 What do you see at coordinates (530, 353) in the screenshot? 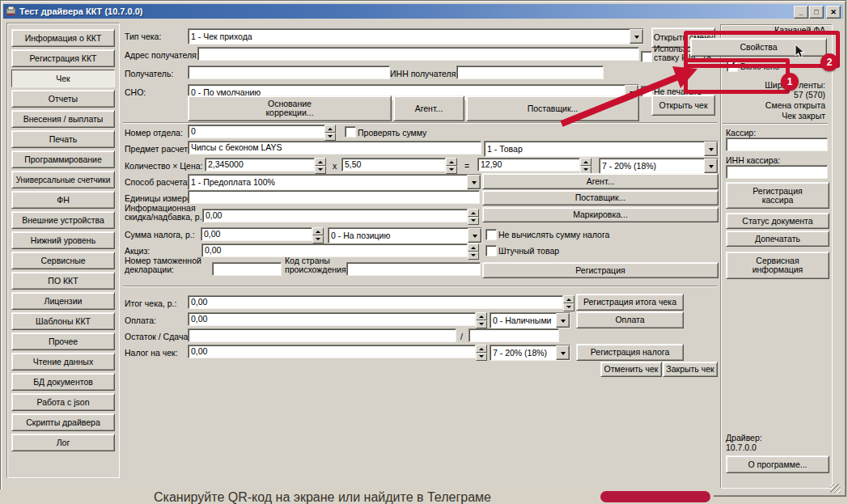
I see `check-tax-rate-combo: 7 - 20% (18%)` at bounding box center [530, 353].